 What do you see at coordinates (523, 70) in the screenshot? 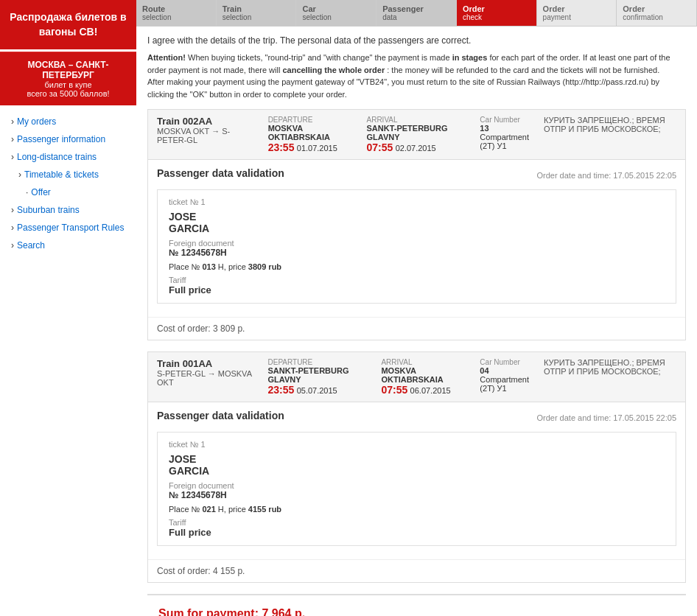
I see `attention-text3: : the money will be refunded to the card…` at bounding box center [523, 70].